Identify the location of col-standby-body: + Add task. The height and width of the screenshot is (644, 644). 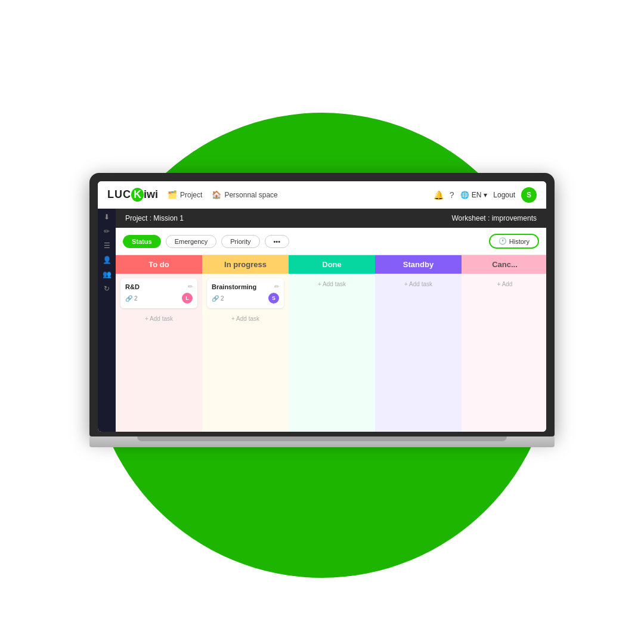
(419, 353).